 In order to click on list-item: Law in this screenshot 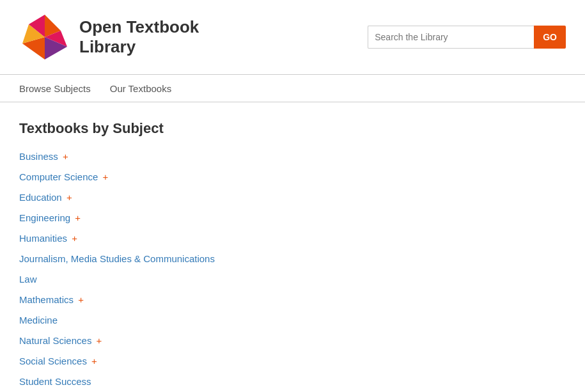, I will do `click(293, 279)`.